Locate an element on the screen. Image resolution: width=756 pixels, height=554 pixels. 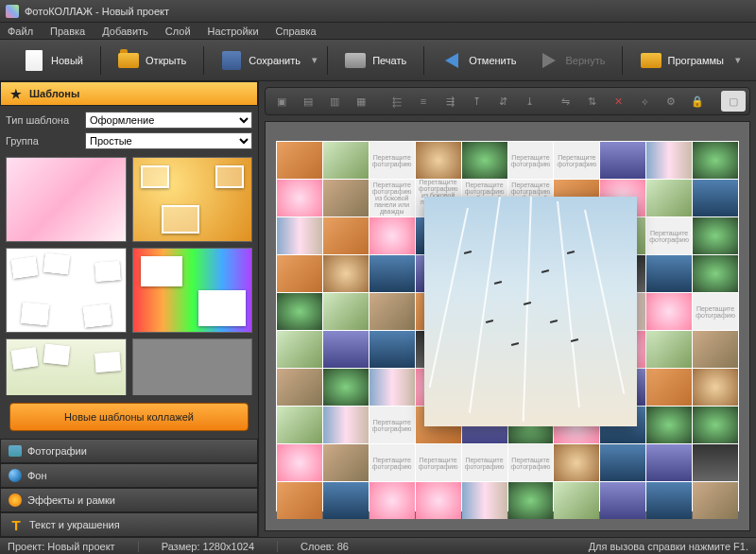
new-button: Новый is located at coordinates (53, 61).